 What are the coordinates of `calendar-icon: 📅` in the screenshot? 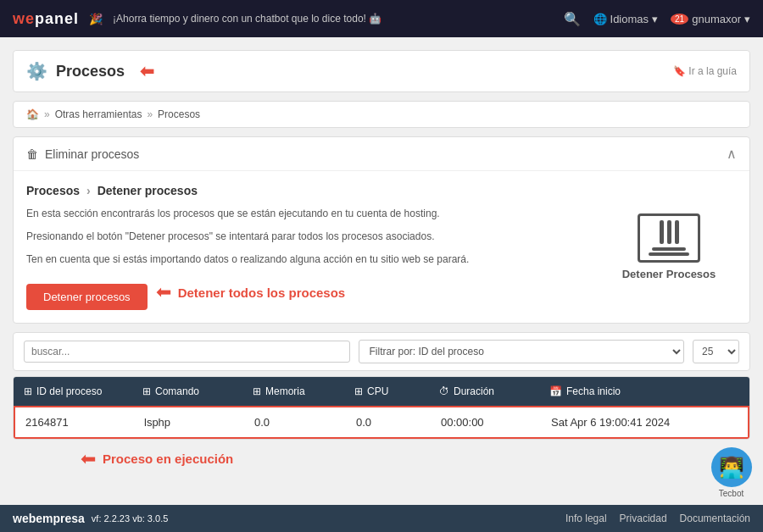 It's located at (556, 391).